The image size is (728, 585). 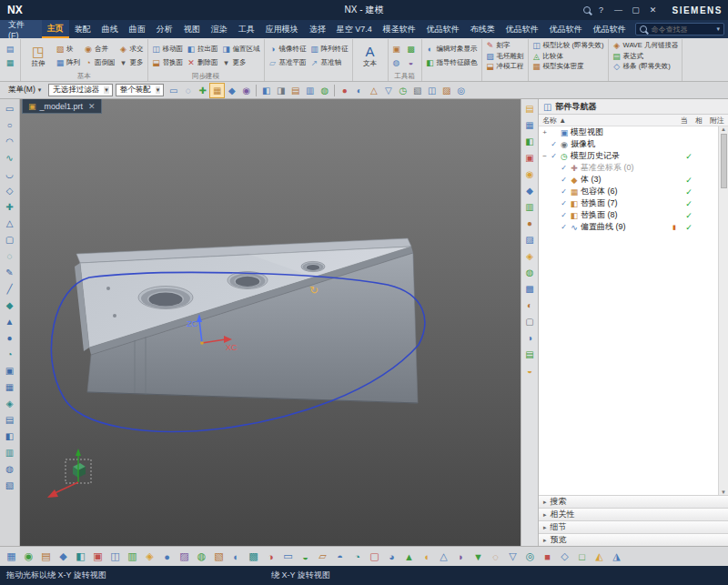 What do you see at coordinates (718, 29) in the screenshot?
I see `chevron-down-icon: ▾` at bounding box center [718, 29].